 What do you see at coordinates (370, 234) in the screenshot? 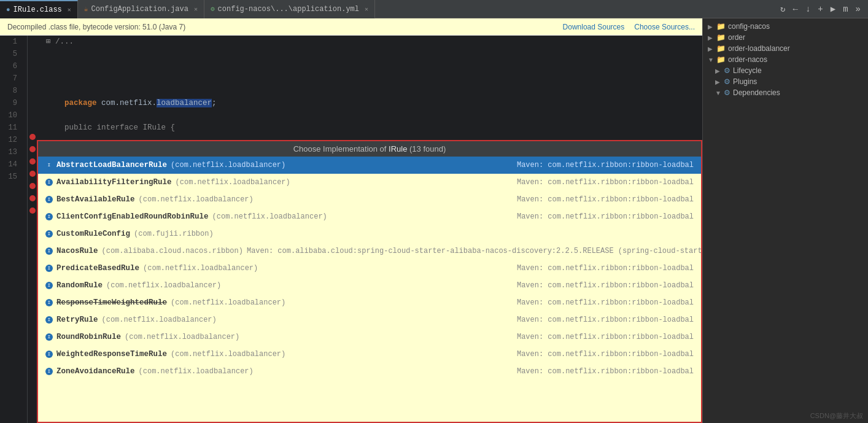
I see `popup-item: ICustomRuleConfig (com.fujii.ribbon)` at bounding box center [370, 234].